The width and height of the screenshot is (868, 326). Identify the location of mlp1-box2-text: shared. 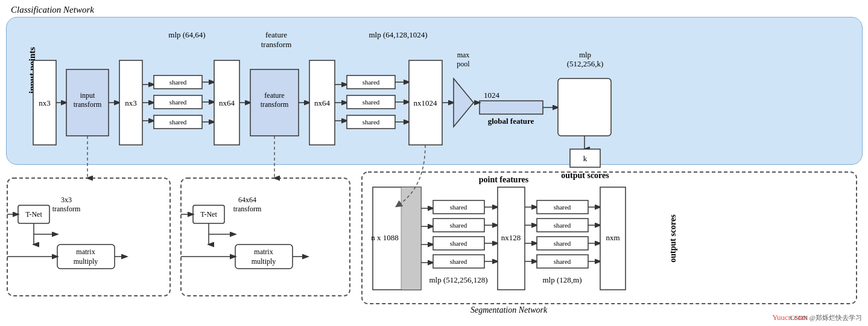
(179, 102).